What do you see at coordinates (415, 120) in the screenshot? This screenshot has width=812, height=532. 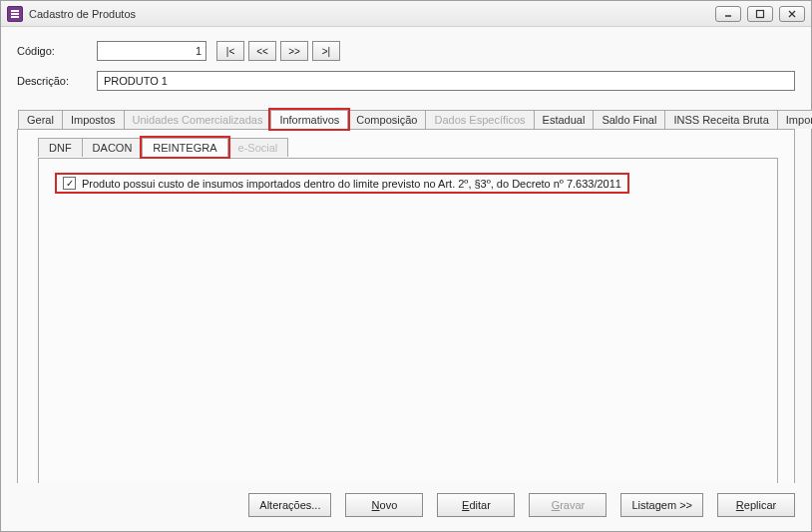 I see `main-tab-strip: GeralImpostosUnidades ComercializadasInf…` at bounding box center [415, 120].